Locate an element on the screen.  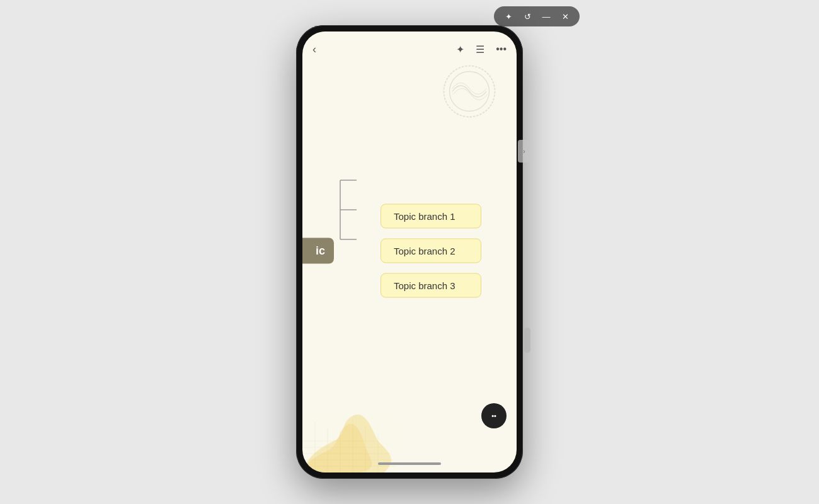
connector-lines is located at coordinates (346, 251).